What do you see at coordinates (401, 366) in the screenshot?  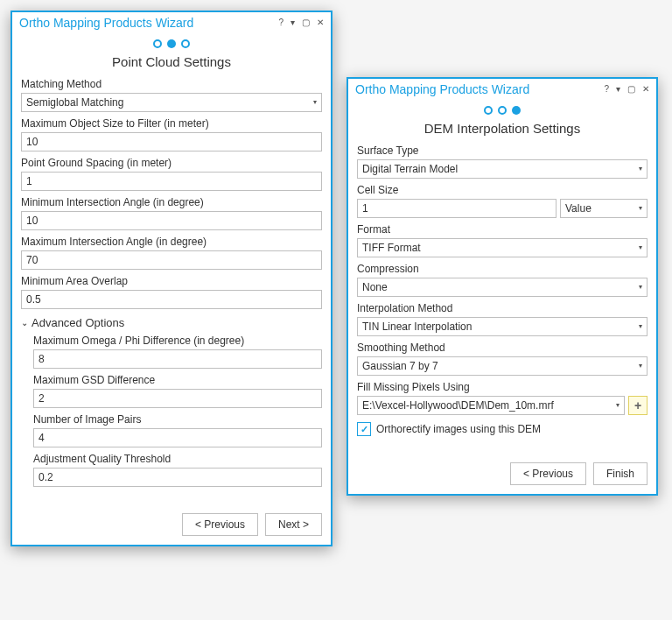 I see `smoothing-method-value: Gaussian 7 by 7` at bounding box center [401, 366].